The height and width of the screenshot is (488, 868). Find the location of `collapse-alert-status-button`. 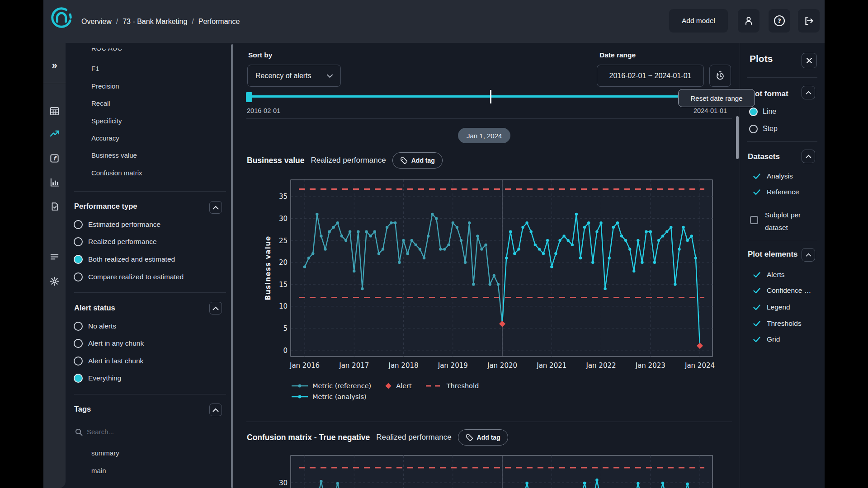

collapse-alert-status-button is located at coordinates (216, 308).